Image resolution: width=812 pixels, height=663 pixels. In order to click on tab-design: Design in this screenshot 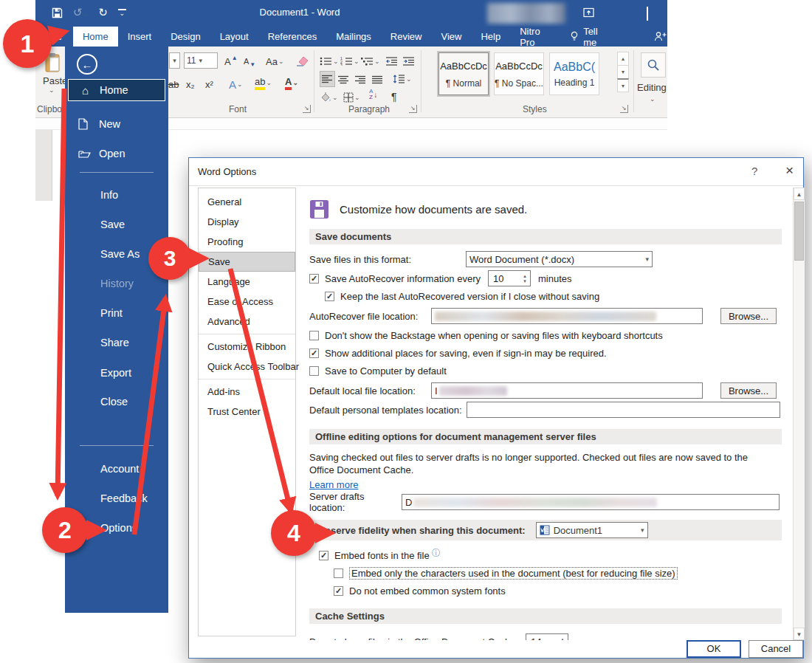, I will do `click(185, 37)`.